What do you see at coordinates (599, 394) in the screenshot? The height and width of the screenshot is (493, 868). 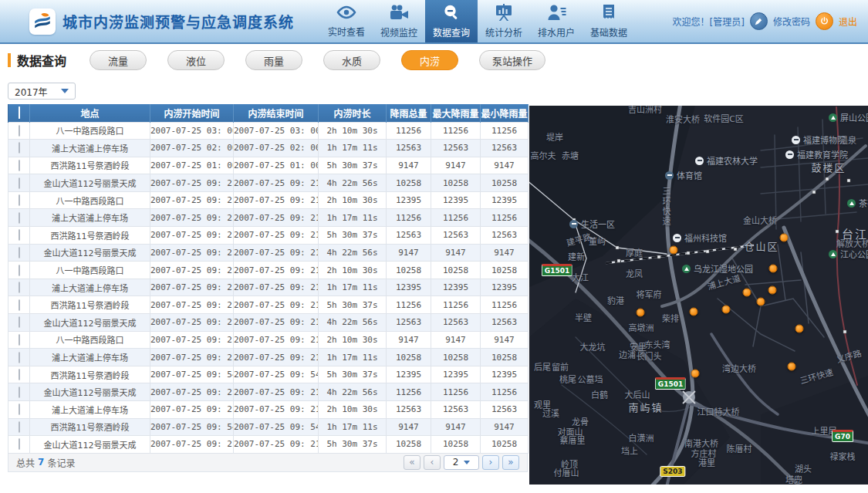 I see `map-label: 白鹤` at bounding box center [599, 394].